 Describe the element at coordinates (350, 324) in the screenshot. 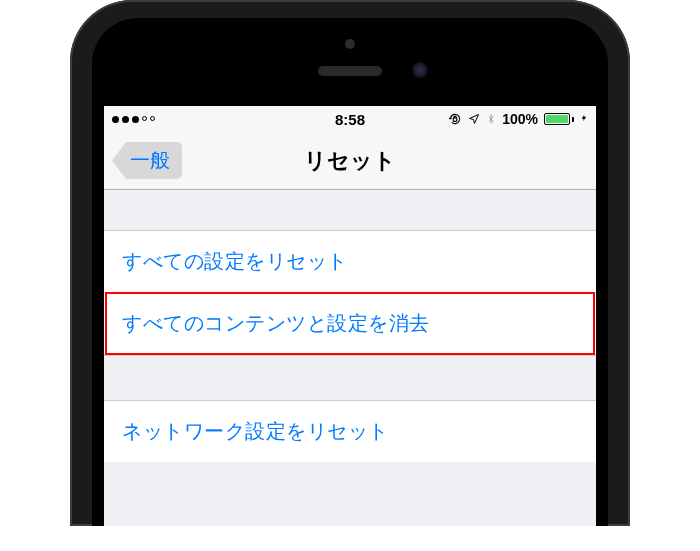

I see `erase-all-content-row: すべてのコンテンツと設定を消去` at that location.